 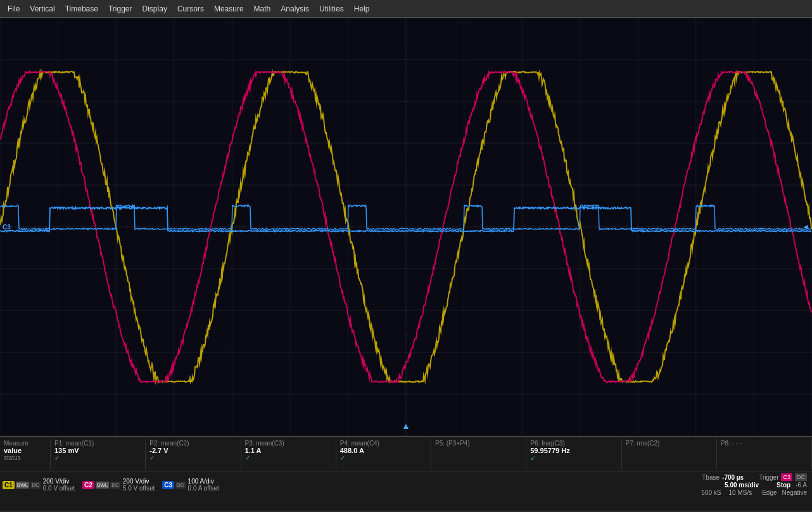 I want to click on p4-value: 488.0 A, so click(x=384, y=451).